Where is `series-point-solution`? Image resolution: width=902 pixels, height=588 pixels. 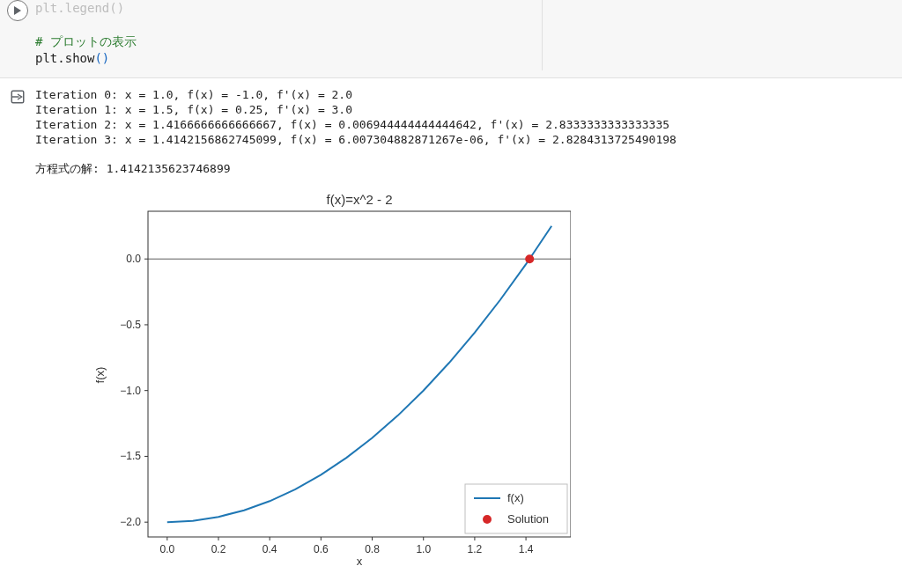
series-point-solution is located at coordinates (529, 259).